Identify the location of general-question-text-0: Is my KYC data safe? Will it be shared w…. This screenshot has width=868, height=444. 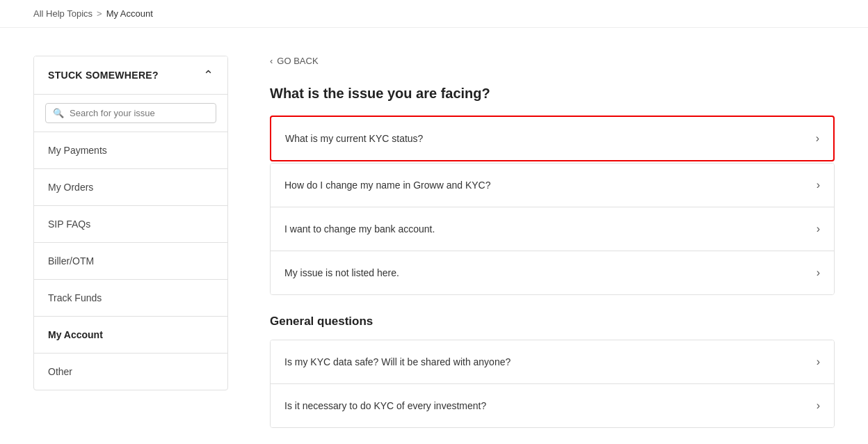
(398, 362).